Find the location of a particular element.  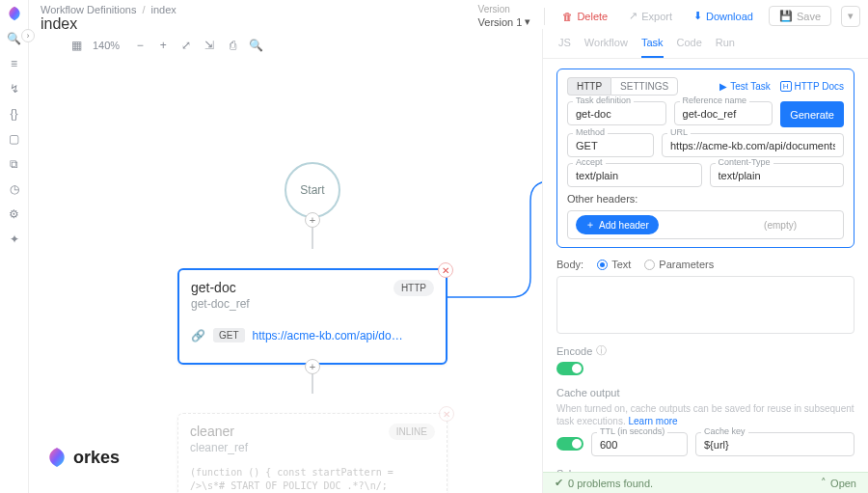

link-icon: 🔗 is located at coordinates (199, 336).